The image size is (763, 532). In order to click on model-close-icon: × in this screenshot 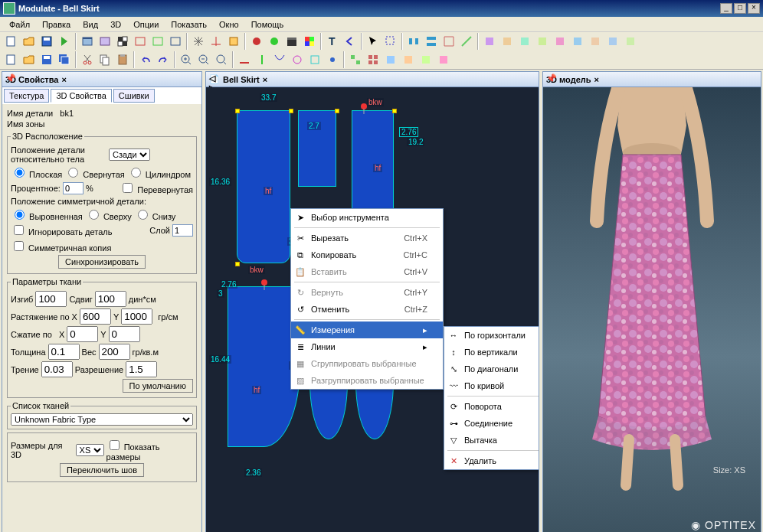, I will do `click(597, 80)`.